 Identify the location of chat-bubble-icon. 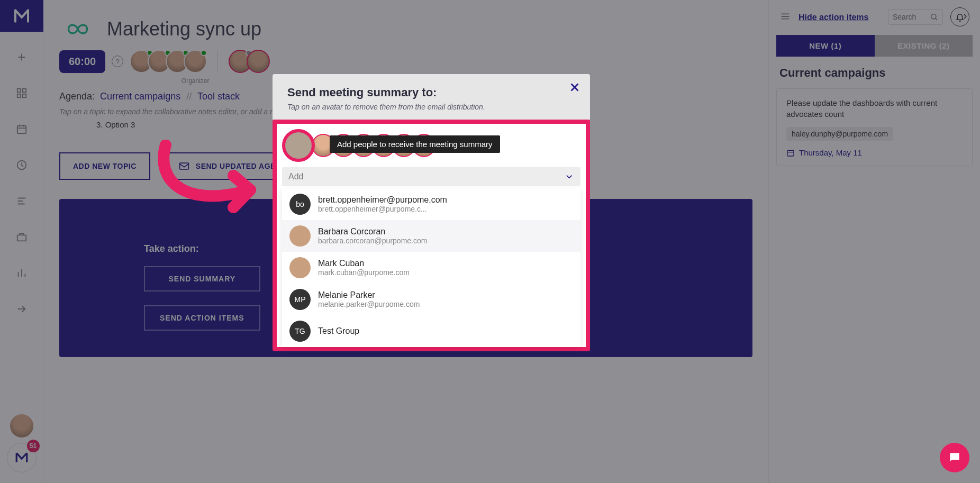
(955, 458).